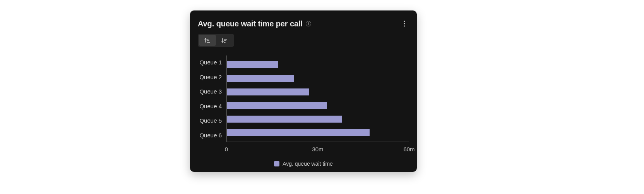  What do you see at coordinates (216, 40) in the screenshot?
I see `sort-toggle` at bounding box center [216, 40].